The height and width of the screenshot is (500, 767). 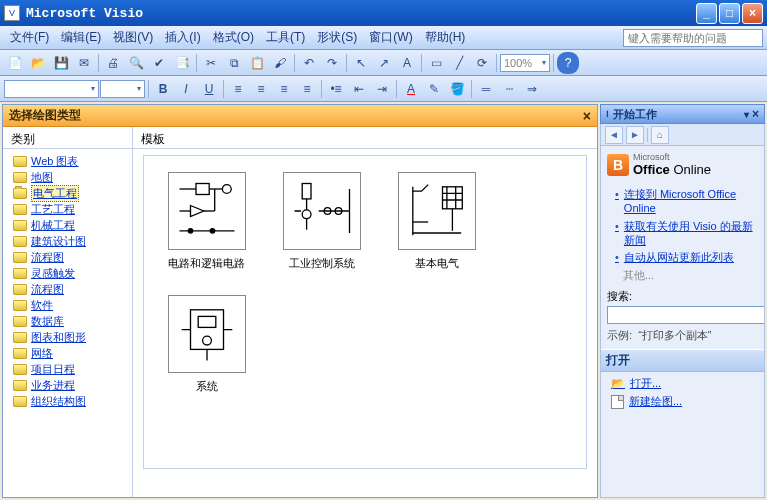 What do you see at coordinates (411, 89) in the screenshot?
I see `font-color-icon: A` at bounding box center [411, 89].